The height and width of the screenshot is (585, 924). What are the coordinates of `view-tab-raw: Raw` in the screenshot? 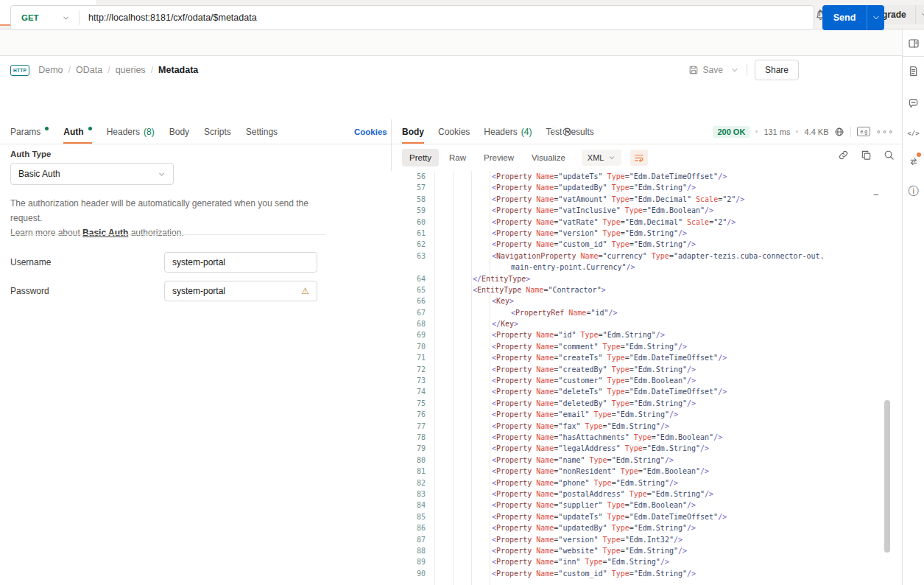 It's located at (458, 158).